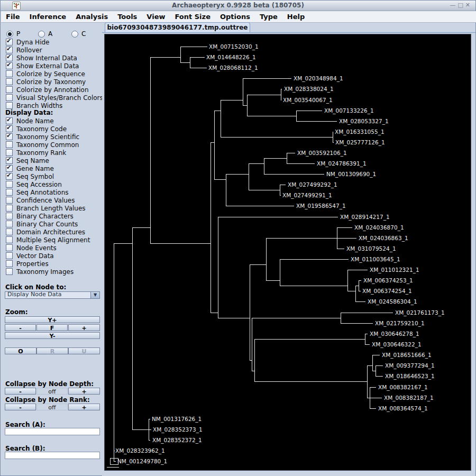 Image resolution: width=476 pixels, height=476 pixels. What do you see at coordinates (376, 259) in the screenshot?
I see `tip-label: XM_011003645_1` at bounding box center [376, 259].